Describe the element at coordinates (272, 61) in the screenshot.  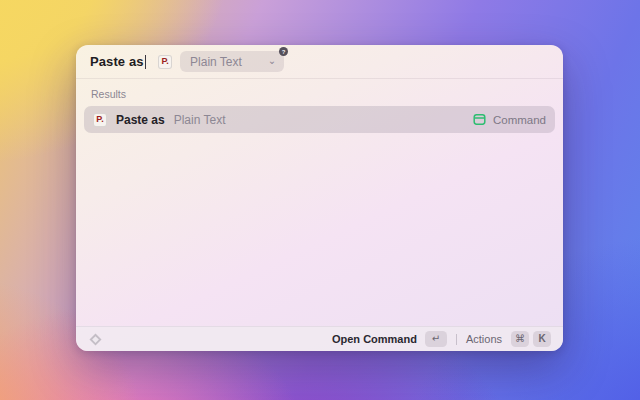
I see `chevron-down-icon: ⌄` at that location.